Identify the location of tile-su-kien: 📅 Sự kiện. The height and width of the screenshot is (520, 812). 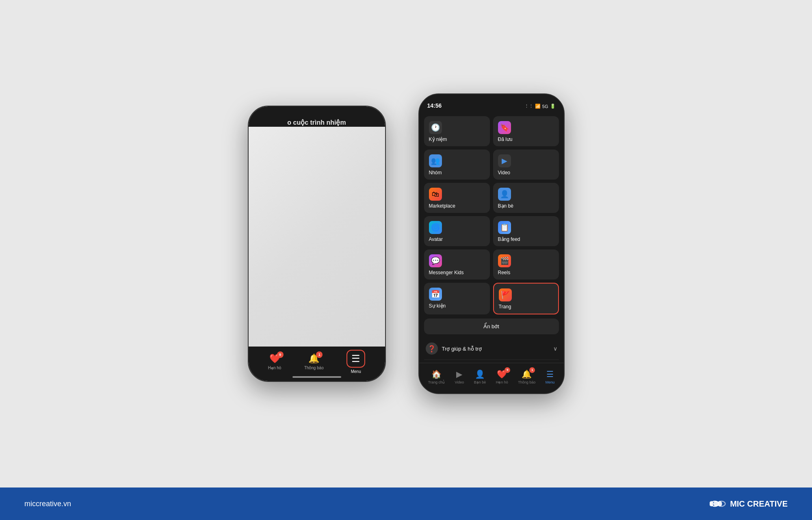
(457, 299).